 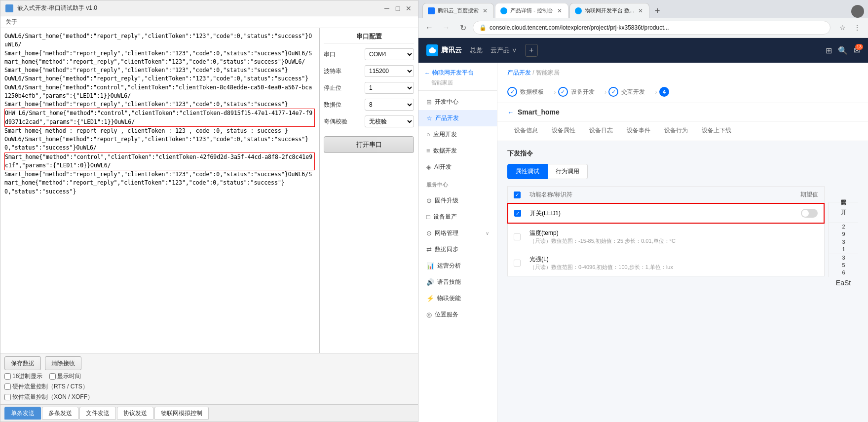 I want to click on topnav-products: 云产品 ∨, so click(x=504, y=50).